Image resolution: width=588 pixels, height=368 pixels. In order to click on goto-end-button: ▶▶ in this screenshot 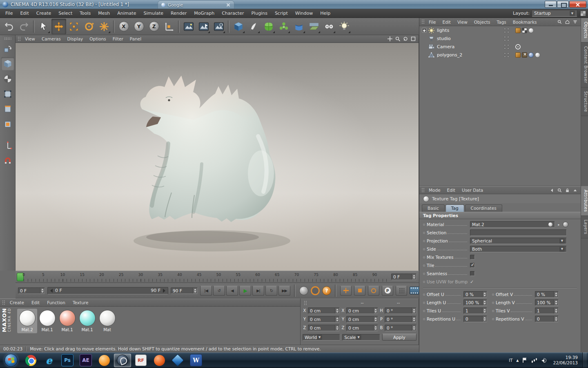, I will do `click(284, 291)`.